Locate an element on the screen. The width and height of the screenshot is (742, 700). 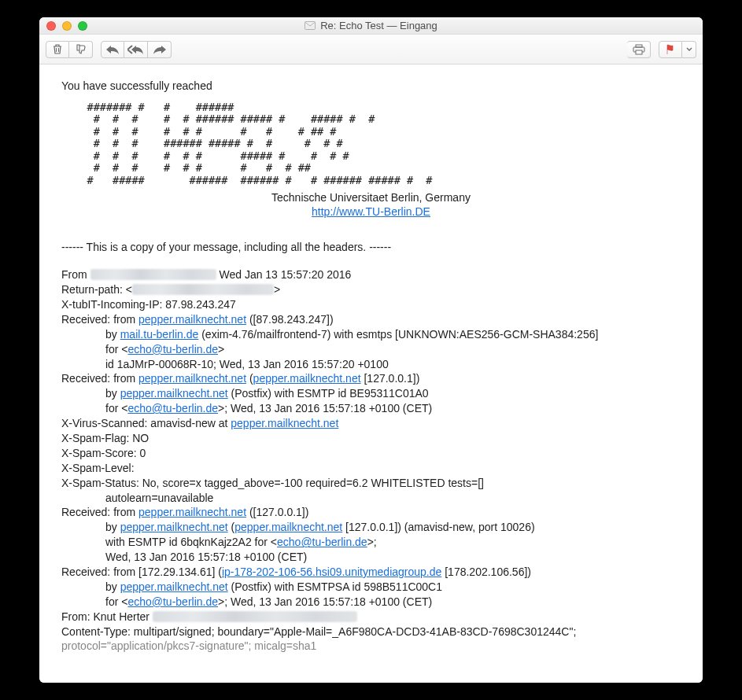
link-echo-3: echo@tu-berlin.de is located at coordinates (323, 542).